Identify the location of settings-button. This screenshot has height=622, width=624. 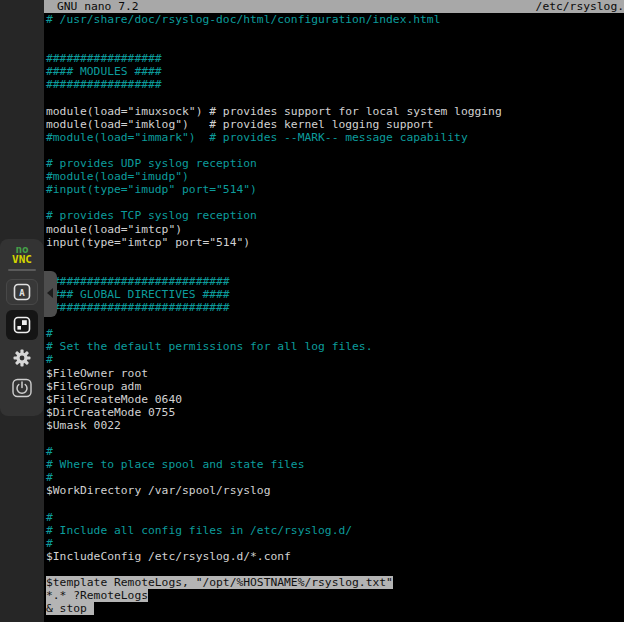
(22, 358).